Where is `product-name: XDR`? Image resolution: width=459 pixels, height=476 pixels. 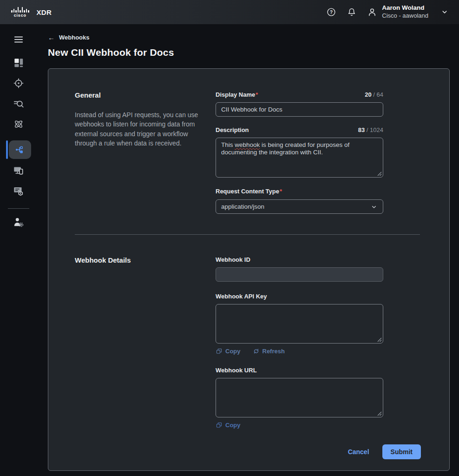
product-name: XDR is located at coordinates (45, 12).